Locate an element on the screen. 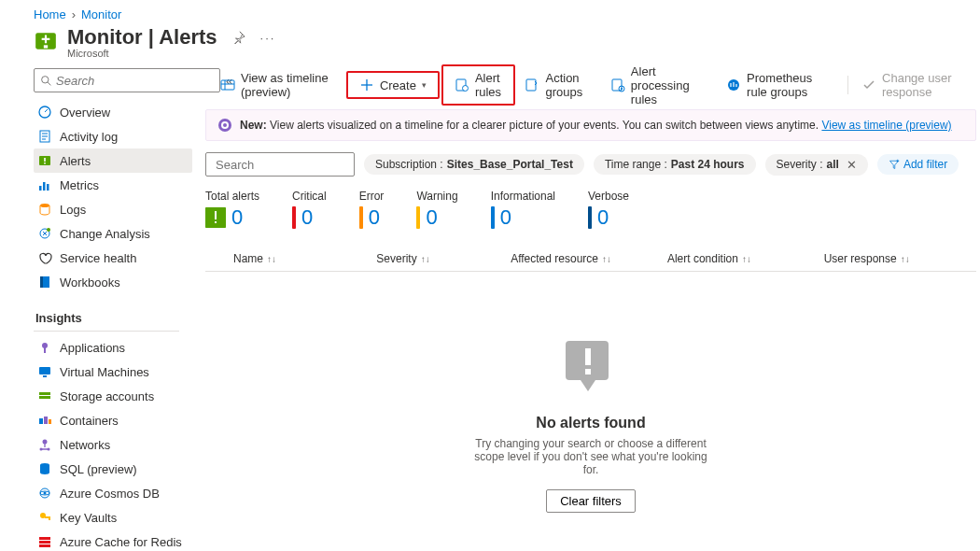 This screenshot has width=980, height=551. create-label: Create is located at coordinates (398, 86).